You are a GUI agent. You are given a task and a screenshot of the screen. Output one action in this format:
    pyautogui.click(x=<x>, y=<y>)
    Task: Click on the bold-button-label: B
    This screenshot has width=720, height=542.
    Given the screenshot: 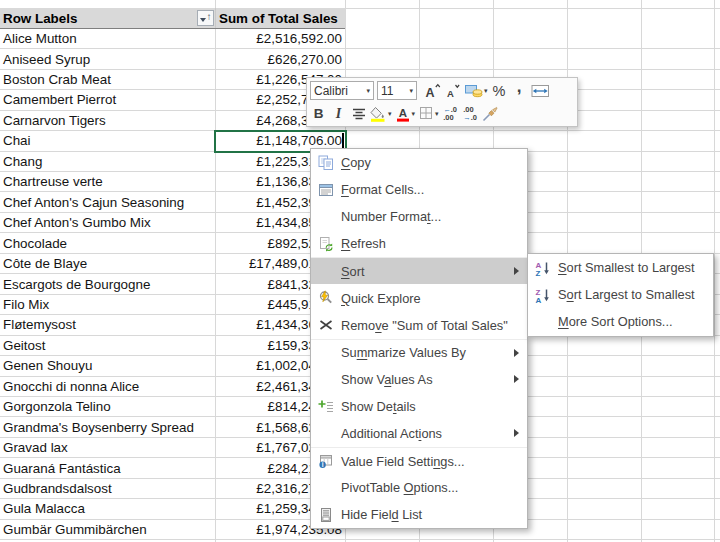 What is the action you would take?
    pyautogui.click(x=319, y=114)
    